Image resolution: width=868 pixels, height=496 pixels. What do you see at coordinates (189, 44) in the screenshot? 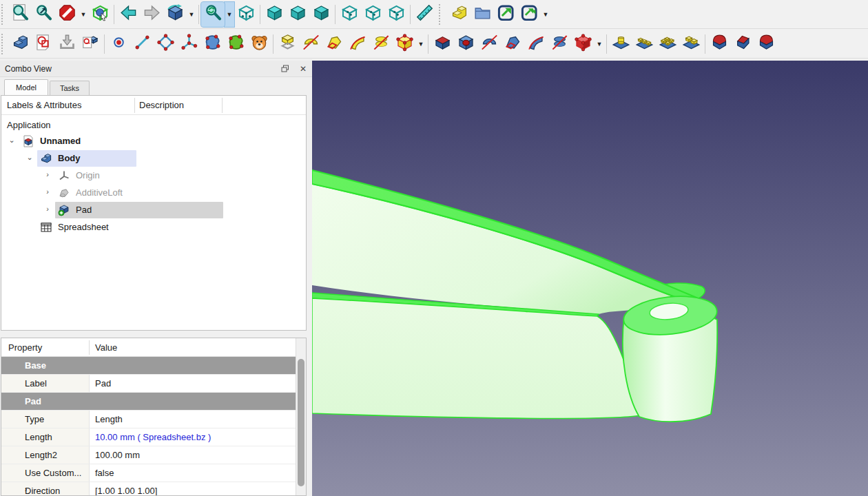
I see `local-cs-button` at bounding box center [189, 44].